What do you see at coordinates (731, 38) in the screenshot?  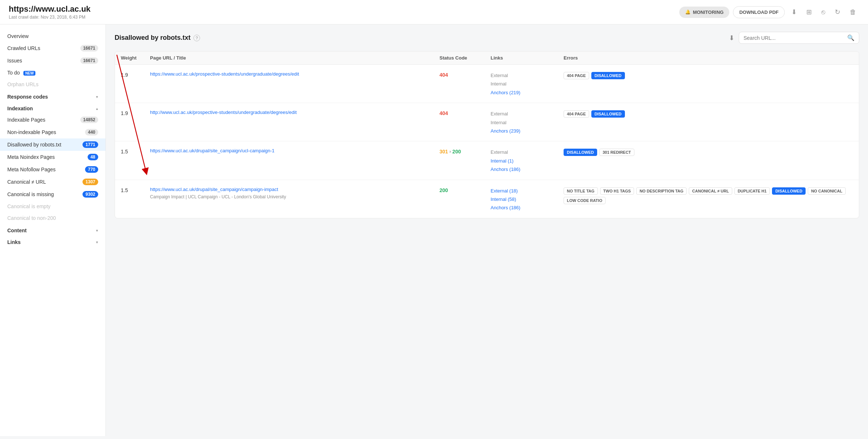 I see `export-button: ⬇` at bounding box center [731, 38].